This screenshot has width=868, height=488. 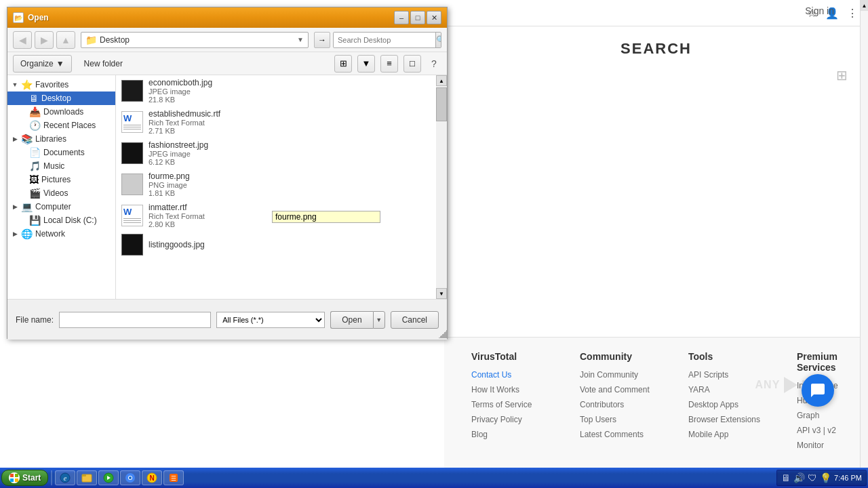 What do you see at coordinates (387, 40) in the screenshot?
I see `search-bar: 🔍` at bounding box center [387, 40].